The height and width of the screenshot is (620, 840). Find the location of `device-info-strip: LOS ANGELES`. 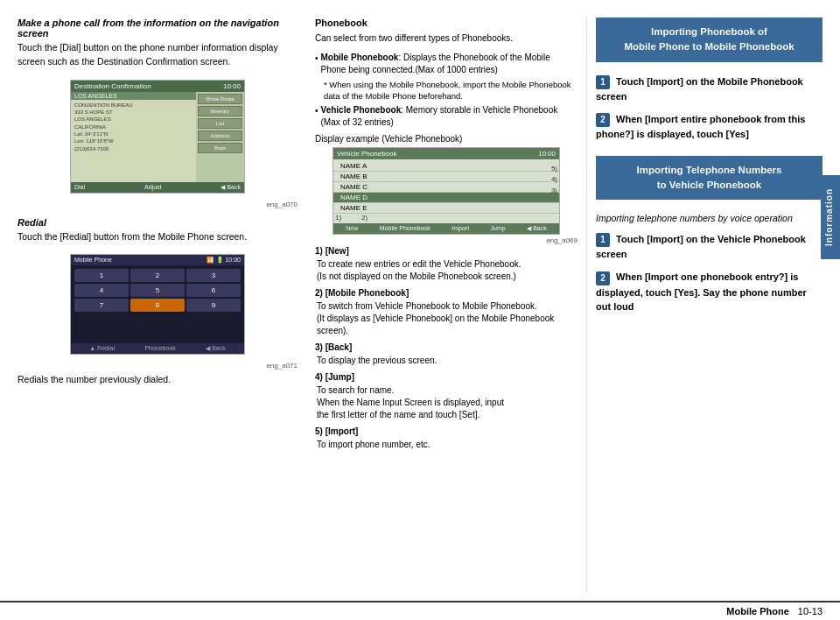

device-info-strip: LOS ANGELES is located at coordinates (133, 96).